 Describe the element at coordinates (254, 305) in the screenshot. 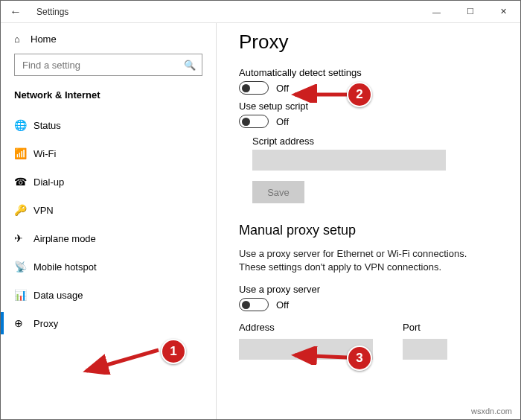

I see `use-proxy-toggle` at that location.